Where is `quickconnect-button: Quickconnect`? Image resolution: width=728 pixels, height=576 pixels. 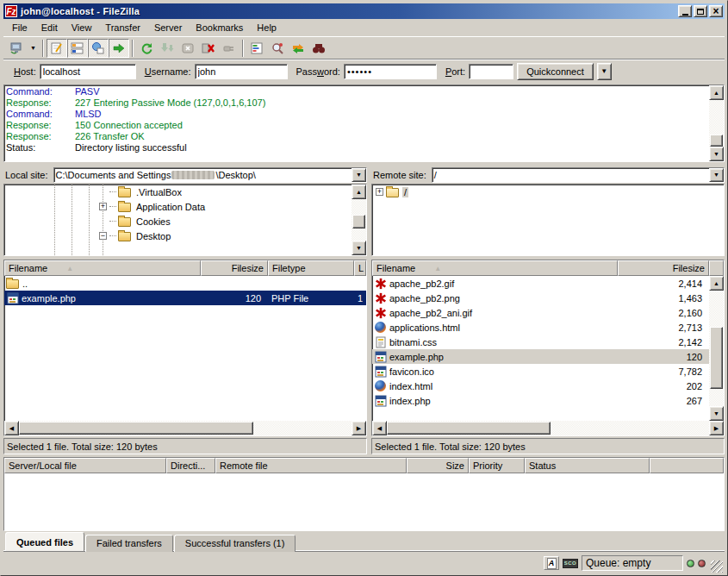 quickconnect-button: Quickconnect is located at coordinates (555, 72).